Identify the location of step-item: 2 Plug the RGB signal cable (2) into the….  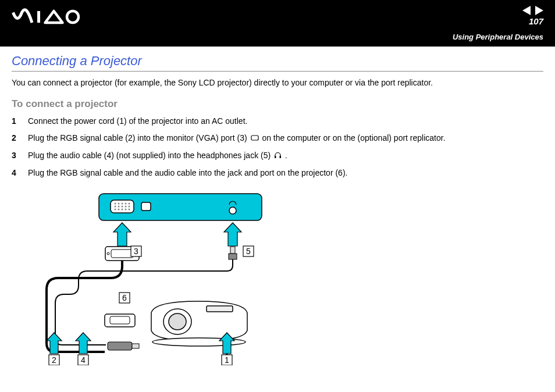
(278, 138).